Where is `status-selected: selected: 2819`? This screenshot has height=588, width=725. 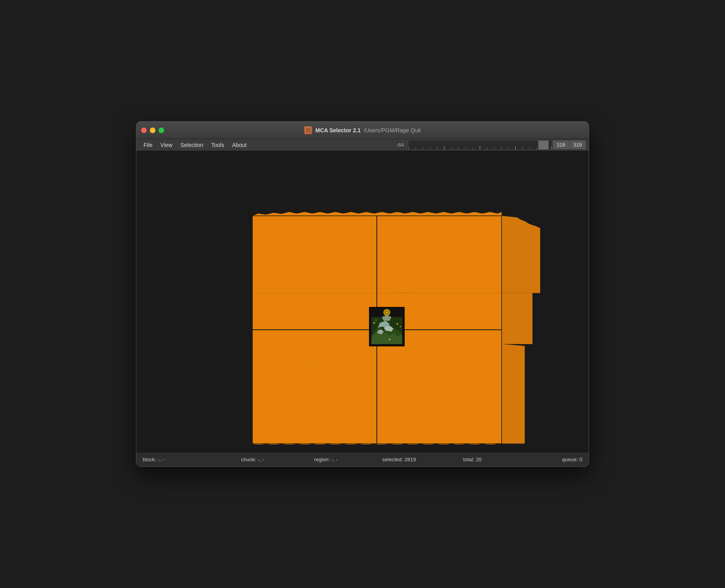
status-selected: selected: 2819 is located at coordinates (399, 459).